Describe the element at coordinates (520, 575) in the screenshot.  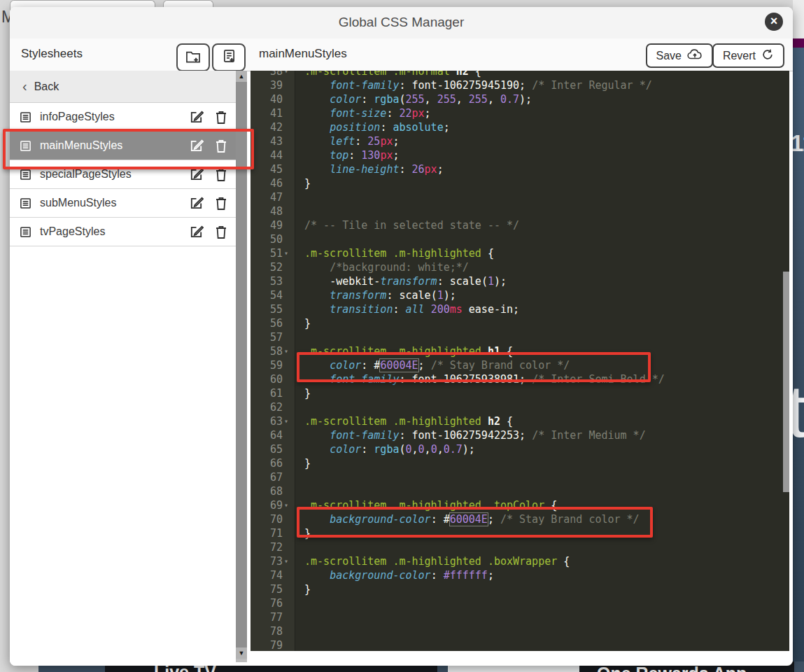
I see `code-line-74: 74 background-color: #ffffff;` at that location.